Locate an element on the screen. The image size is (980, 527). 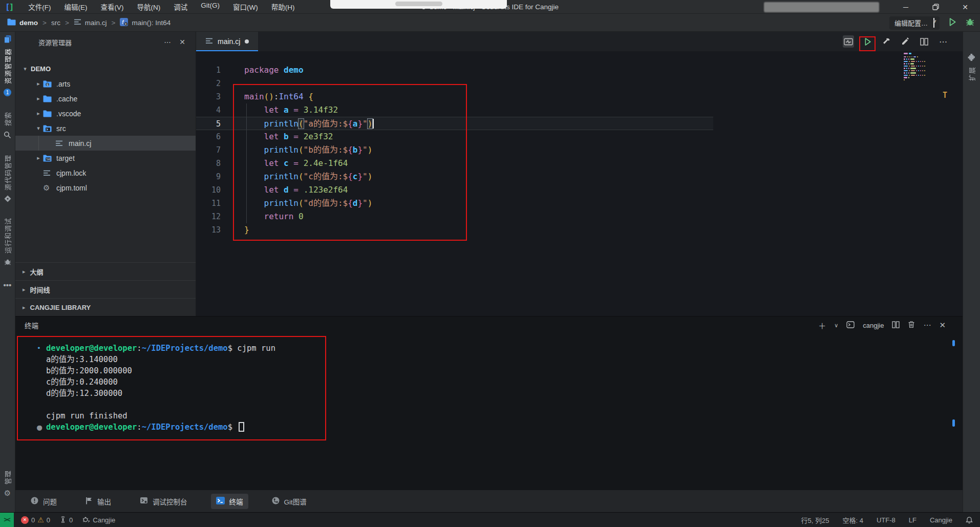
activity-item-extensions: 扩展 is located at coordinates (972, 67).